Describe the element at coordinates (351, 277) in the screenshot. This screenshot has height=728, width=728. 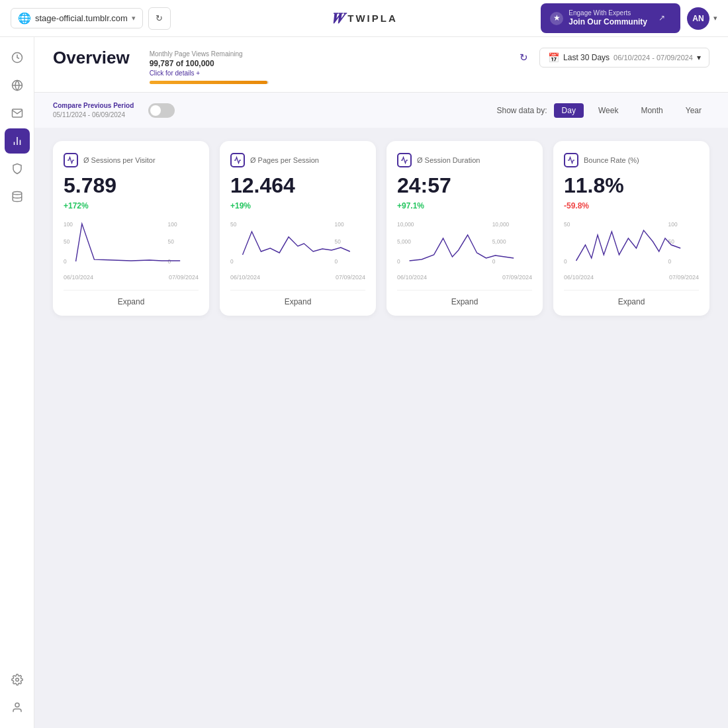
I see `chart-date-end-pages: 07/09/2024` at that location.